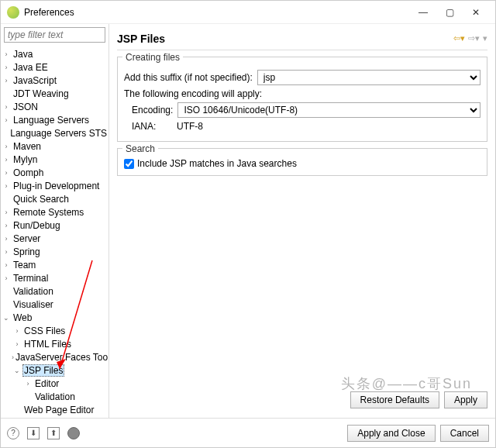 The image size is (496, 448). Describe the element at coordinates (193, 94) in the screenshot. I see `encoding-note: The following encoding will apply:` at that location.